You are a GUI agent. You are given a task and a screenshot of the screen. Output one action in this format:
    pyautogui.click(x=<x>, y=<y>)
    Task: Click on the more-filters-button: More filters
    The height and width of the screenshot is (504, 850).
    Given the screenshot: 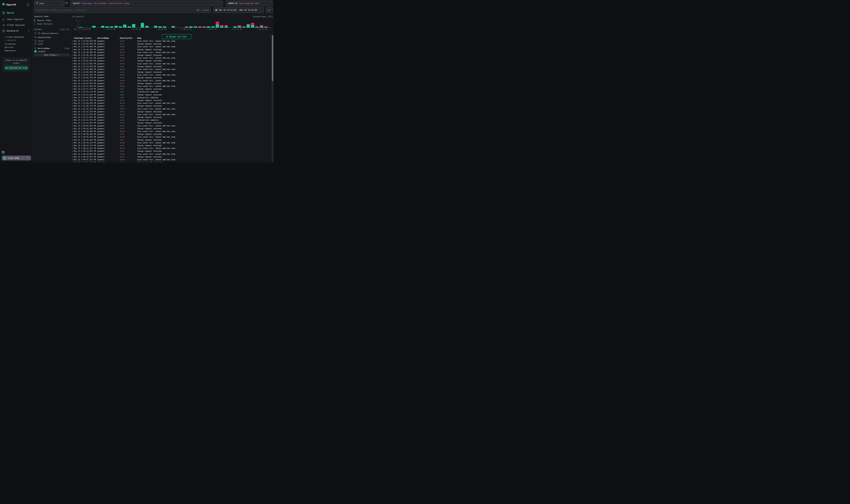 What is the action you would take?
    pyautogui.click(x=52, y=55)
    